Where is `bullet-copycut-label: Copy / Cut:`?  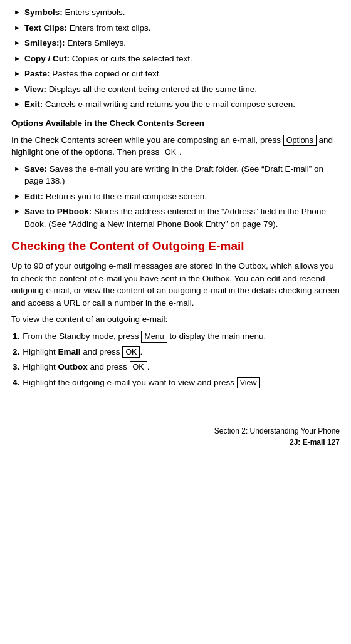
bullet-copycut-label: Copy / Cut: is located at coordinates (47, 59).